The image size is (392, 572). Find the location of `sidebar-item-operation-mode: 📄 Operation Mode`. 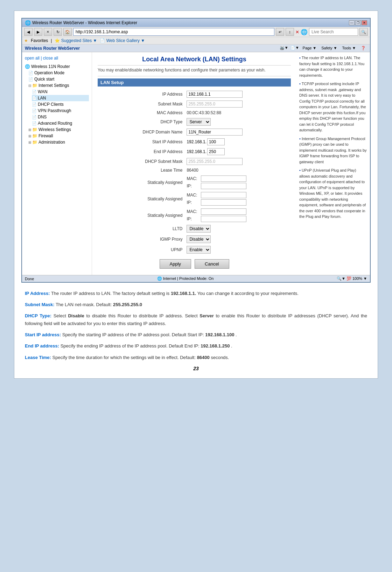

sidebar-item-operation-mode: 📄 Operation Mode is located at coordinates (59, 73).